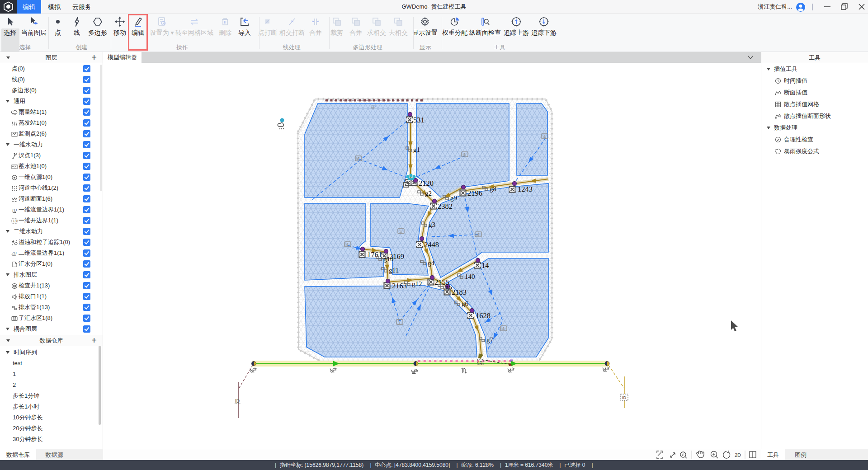 The width and height of the screenshot is (868, 470). What do you see at coordinates (417, 284) in the screenshot?
I see `svg-text: g12` at bounding box center [417, 284].